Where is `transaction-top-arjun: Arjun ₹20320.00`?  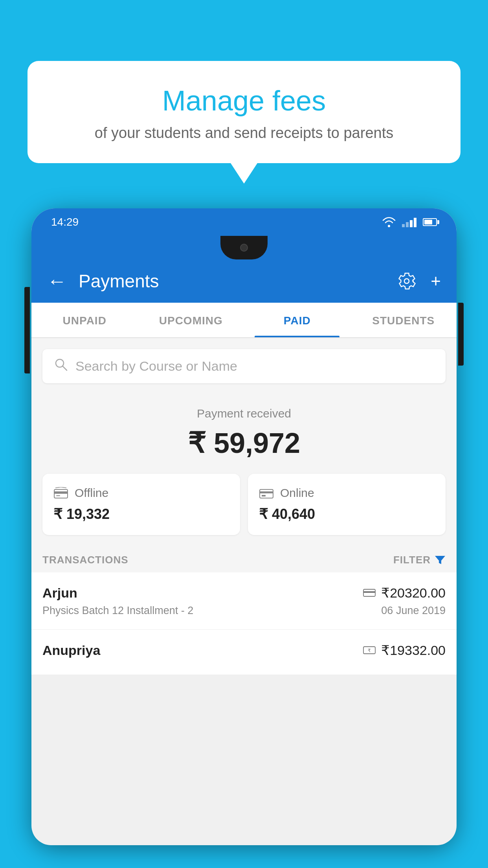 transaction-top-arjun: Arjun ₹20320.00 is located at coordinates (244, 593).